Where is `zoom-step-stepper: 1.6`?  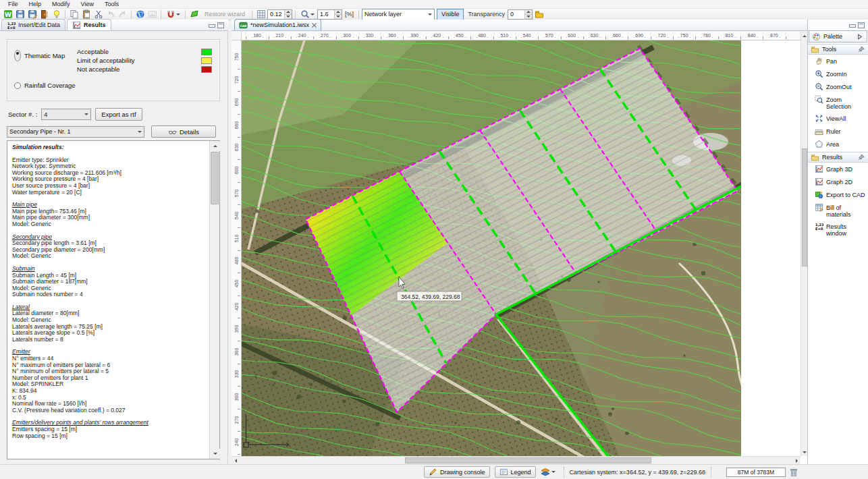
zoom-step-stepper: 1.6 is located at coordinates (329, 15).